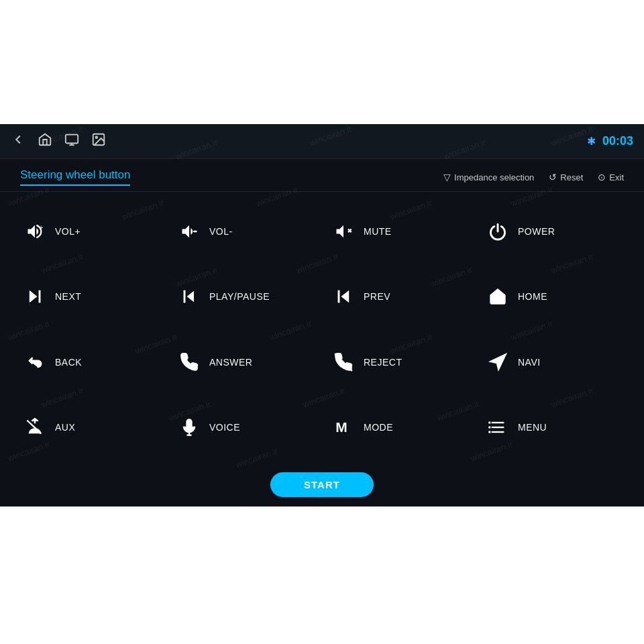 This screenshot has height=644, width=644. Describe the element at coordinates (322, 142) in the screenshot. I see `top-bar: ✱ 00:03` at that location.